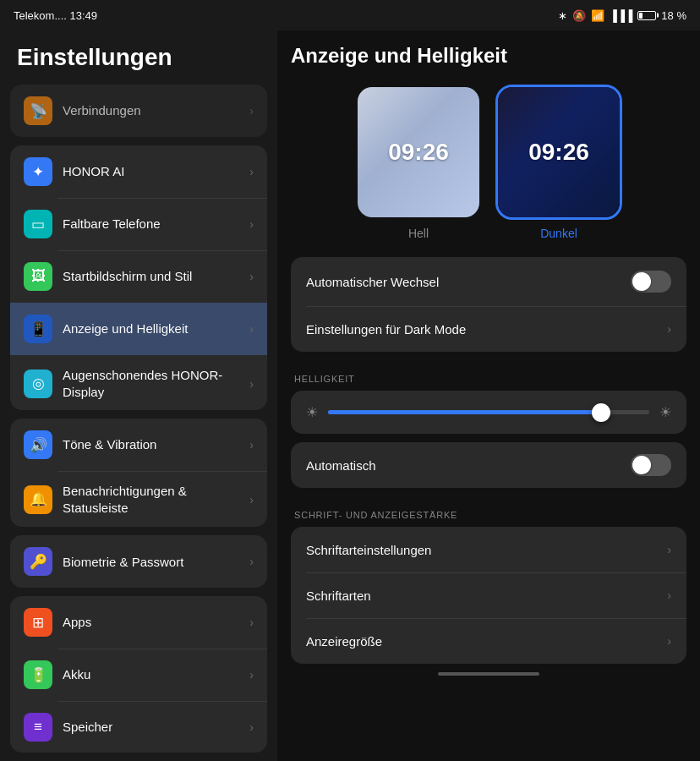  Describe the element at coordinates (468, 282) in the screenshot. I see `auto-switch-label: Automatischer Wechsel` at that location.